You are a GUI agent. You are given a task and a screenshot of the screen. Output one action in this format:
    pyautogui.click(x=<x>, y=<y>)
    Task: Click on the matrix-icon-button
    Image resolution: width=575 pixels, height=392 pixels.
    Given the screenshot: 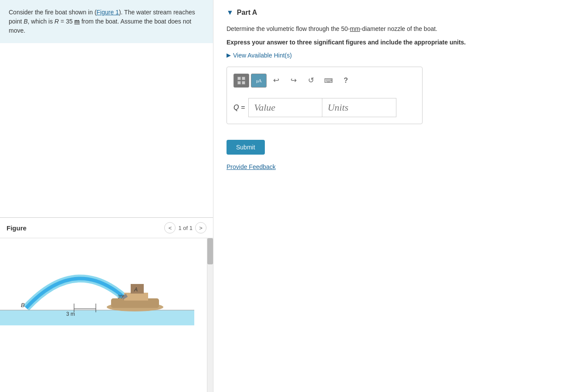 What is the action you would take?
    pyautogui.click(x=241, y=81)
    